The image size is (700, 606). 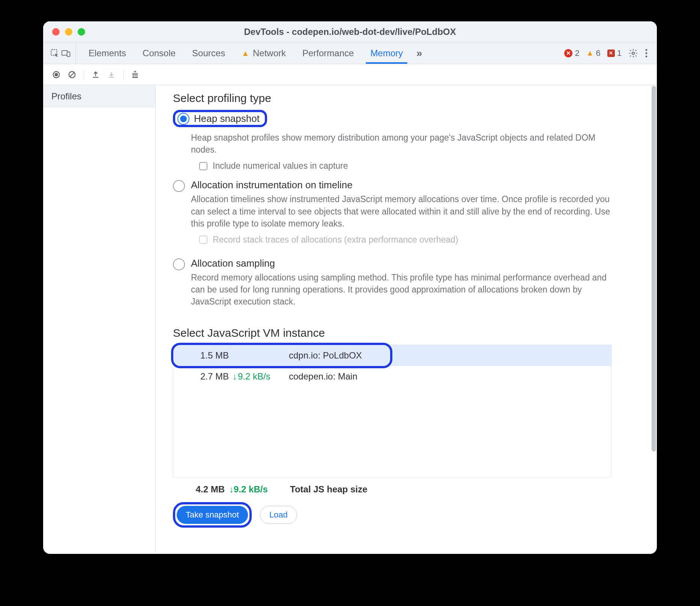 What do you see at coordinates (392, 376) in the screenshot?
I see `vm-instance-row: 2.7 MB ↓9.2 kB/s codepen.io: Main` at bounding box center [392, 376].